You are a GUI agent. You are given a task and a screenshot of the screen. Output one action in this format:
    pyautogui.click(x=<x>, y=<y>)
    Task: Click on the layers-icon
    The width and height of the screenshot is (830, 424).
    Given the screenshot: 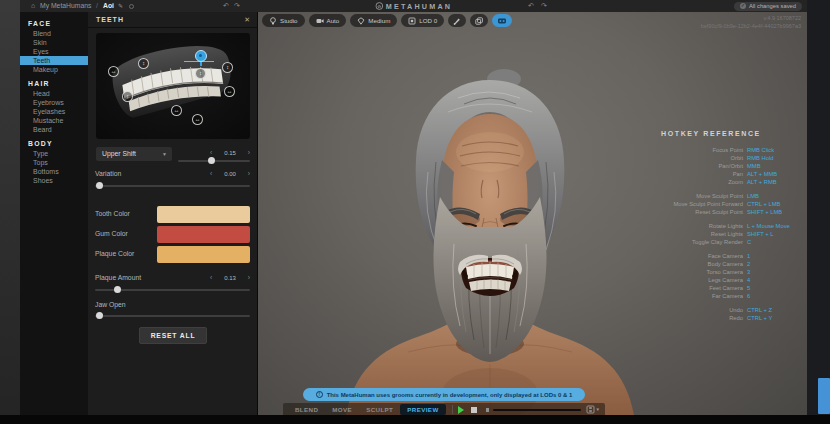 What is the action you would take?
    pyautogui.click(x=479, y=21)
    